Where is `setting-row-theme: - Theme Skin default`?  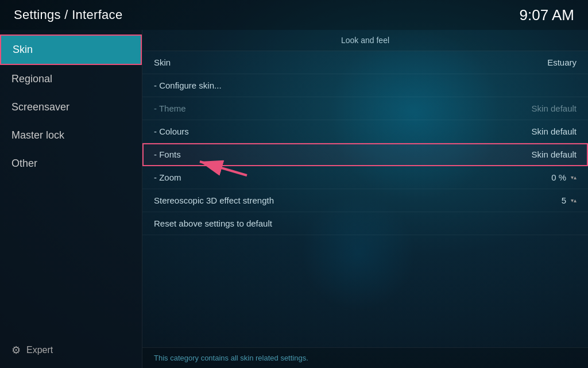
setting-row-theme: - Theme Skin default is located at coordinates (365, 109).